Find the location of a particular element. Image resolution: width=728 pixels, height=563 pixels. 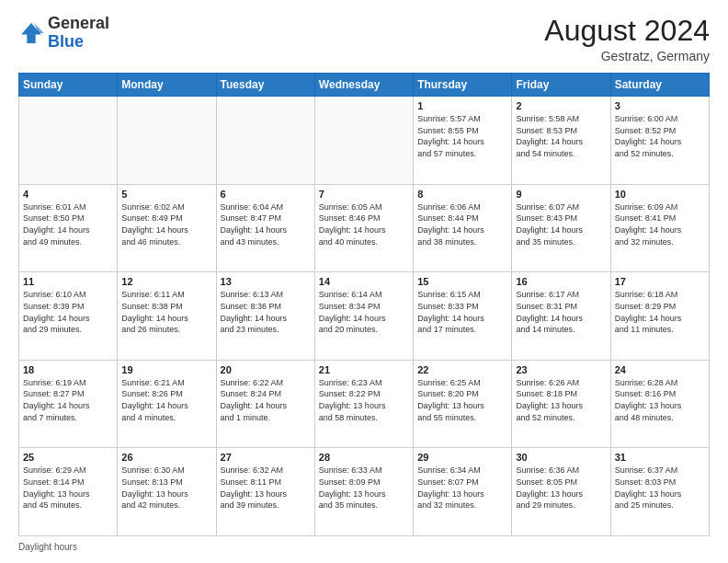

day-info: Sunrise: 6:36 AM Sunset: 8:05 PM Dayligh… is located at coordinates (561, 488).